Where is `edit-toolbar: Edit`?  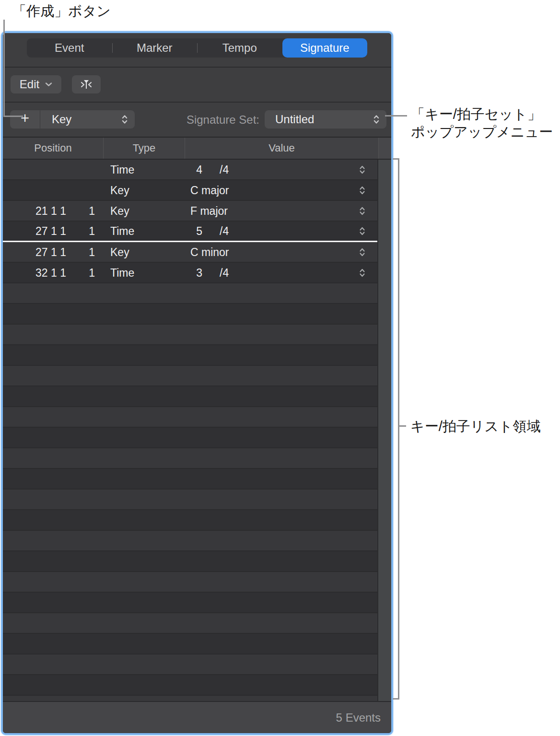
edit-toolbar: Edit is located at coordinates (197, 85).